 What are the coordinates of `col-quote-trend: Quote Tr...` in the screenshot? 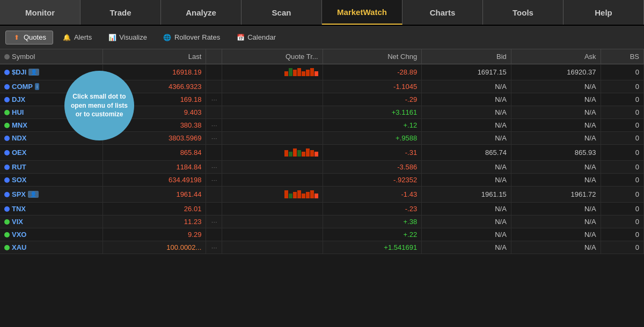 It's located at (273, 57).